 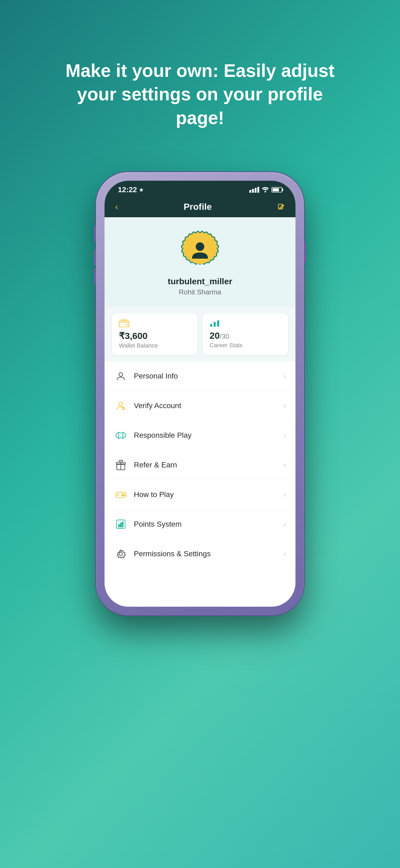 What do you see at coordinates (200, 251) in the screenshot?
I see `avatar-badge` at bounding box center [200, 251].